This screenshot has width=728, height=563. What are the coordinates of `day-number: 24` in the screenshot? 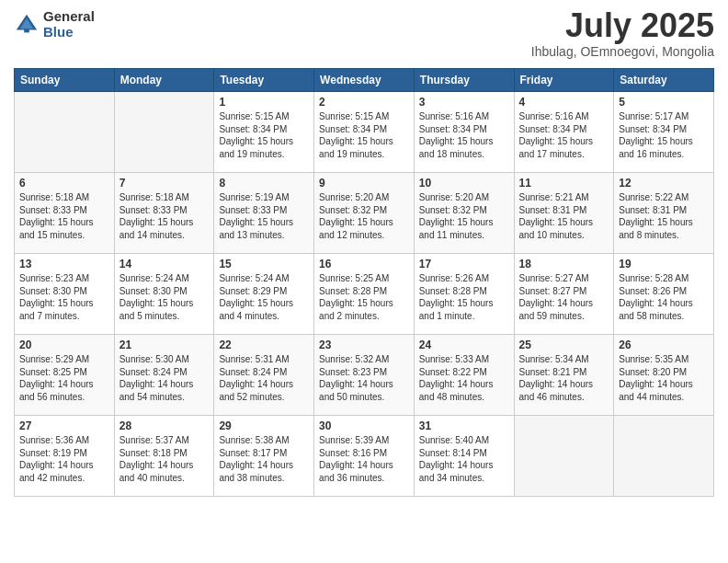 It's located at (464, 345).